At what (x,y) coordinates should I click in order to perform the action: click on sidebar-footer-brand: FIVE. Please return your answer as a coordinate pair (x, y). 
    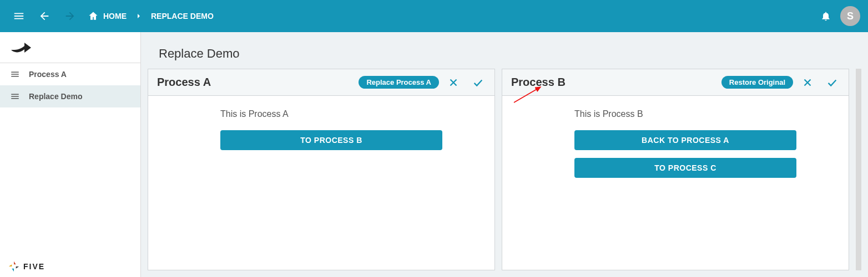
    Looking at the image, I should click on (27, 266).